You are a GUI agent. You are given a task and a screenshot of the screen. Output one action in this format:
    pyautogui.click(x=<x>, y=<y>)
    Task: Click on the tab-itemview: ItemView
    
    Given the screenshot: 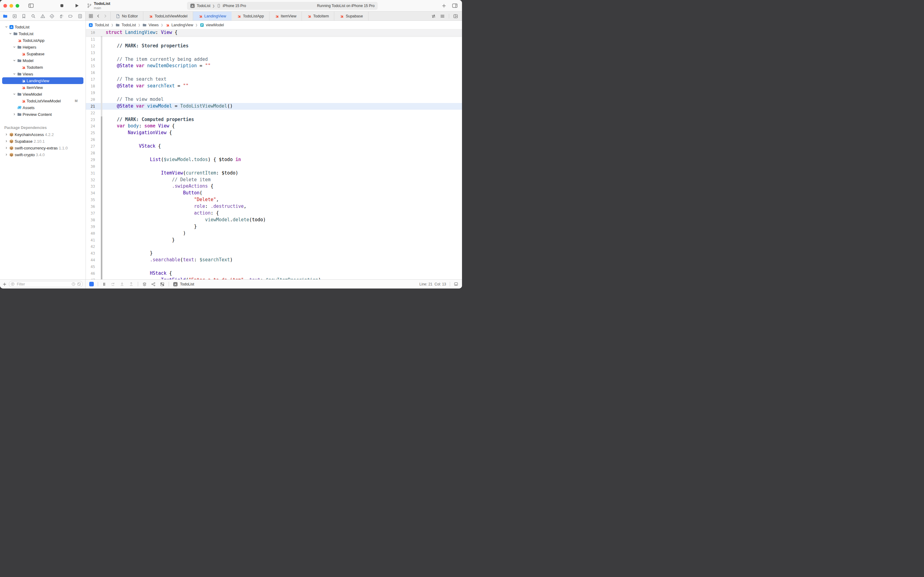 What is the action you would take?
    pyautogui.click(x=285, y=16)
    